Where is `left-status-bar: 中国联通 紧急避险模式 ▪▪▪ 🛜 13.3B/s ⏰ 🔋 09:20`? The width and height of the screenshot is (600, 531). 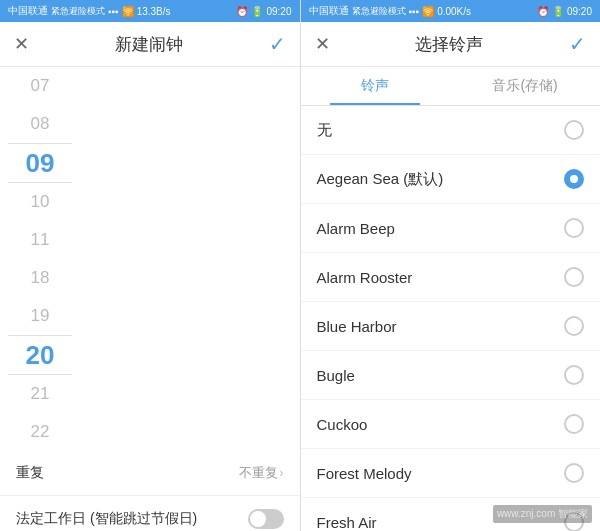 left-status-bar: 中国联通 紧急避险模式 ▪▪▪ 🛜 13.3B/s ⏰ 🔋 09:20 is located at coordinates (150, 11).